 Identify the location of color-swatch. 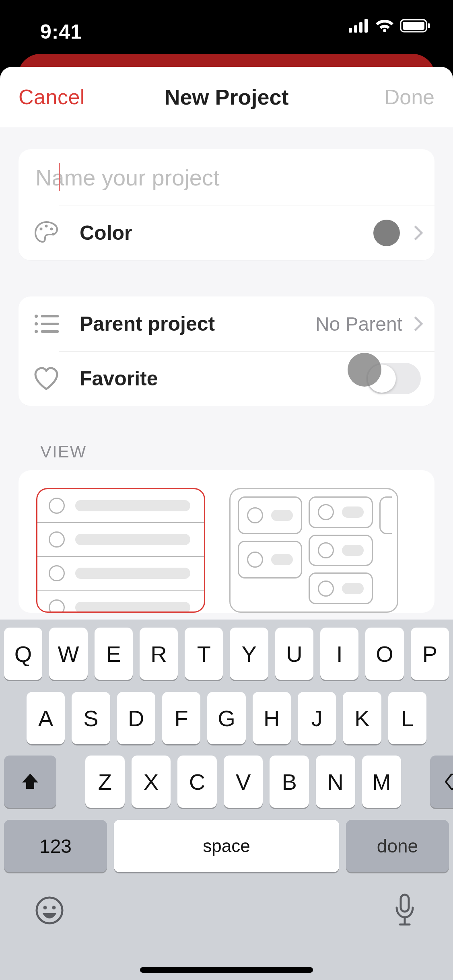
(387, 233).